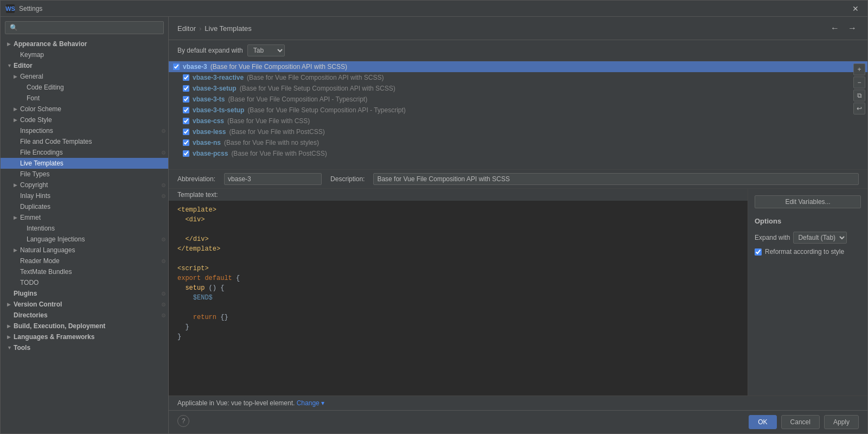  Describe the element at coordinates (458, 298) in the screenshot. I see `code-line-9: $END$` at that location.